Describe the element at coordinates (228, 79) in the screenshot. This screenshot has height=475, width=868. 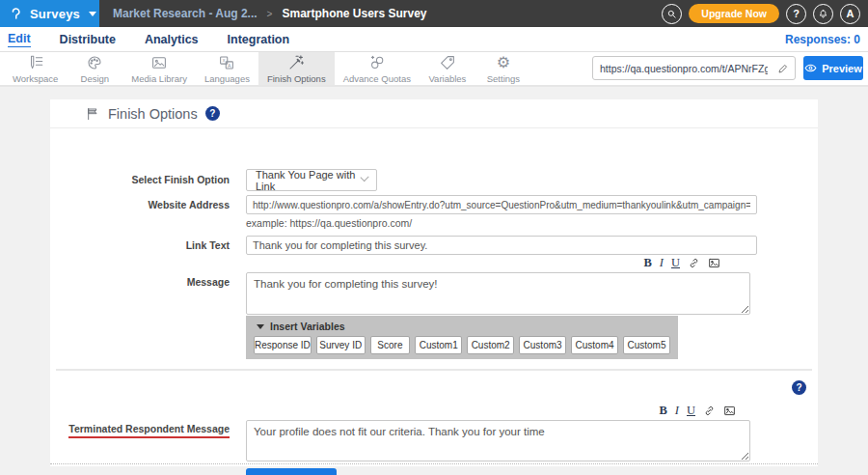
I see `toolbar-item-label: Languages` at that location.